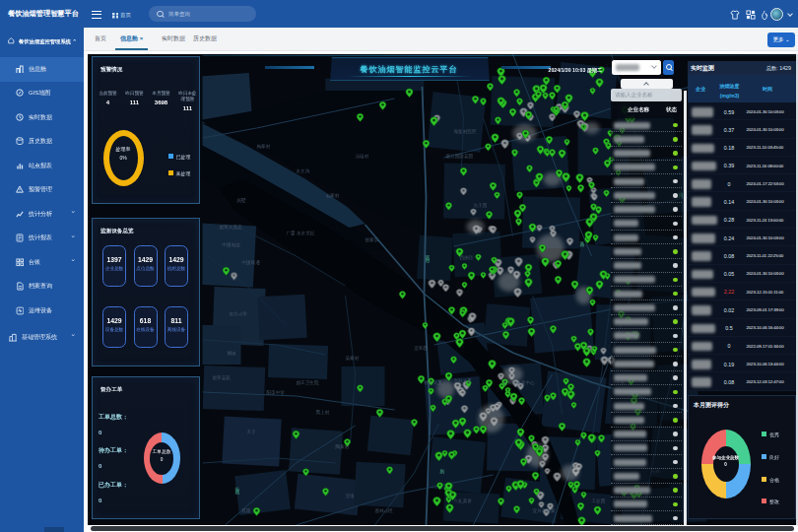  I want to click on svg-text: 闲墅, so click(241, 201).